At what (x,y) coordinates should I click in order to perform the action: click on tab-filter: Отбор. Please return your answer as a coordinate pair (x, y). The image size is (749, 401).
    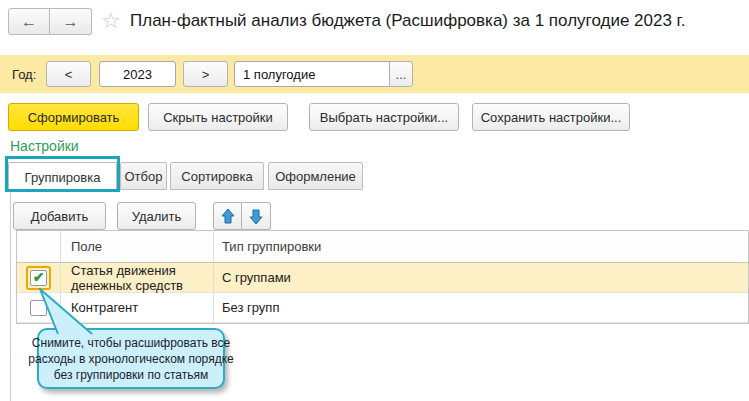
    Looking at the image, I should click on (144, 176).